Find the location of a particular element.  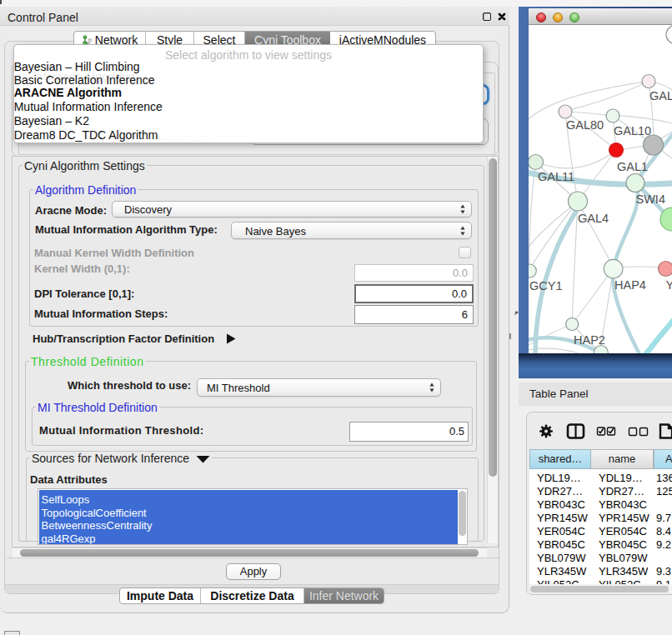

svg-text: HAP4 is located at coordinates (630, 285).